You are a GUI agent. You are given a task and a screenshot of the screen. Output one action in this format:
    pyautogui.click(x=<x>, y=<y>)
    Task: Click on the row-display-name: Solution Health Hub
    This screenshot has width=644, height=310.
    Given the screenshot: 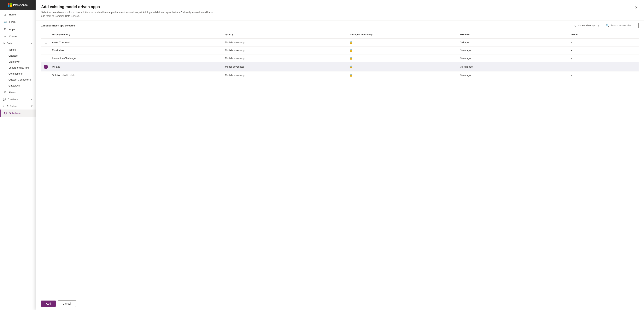 What is the action you would take?
    pyautogui.click(x=137, y=75)
    